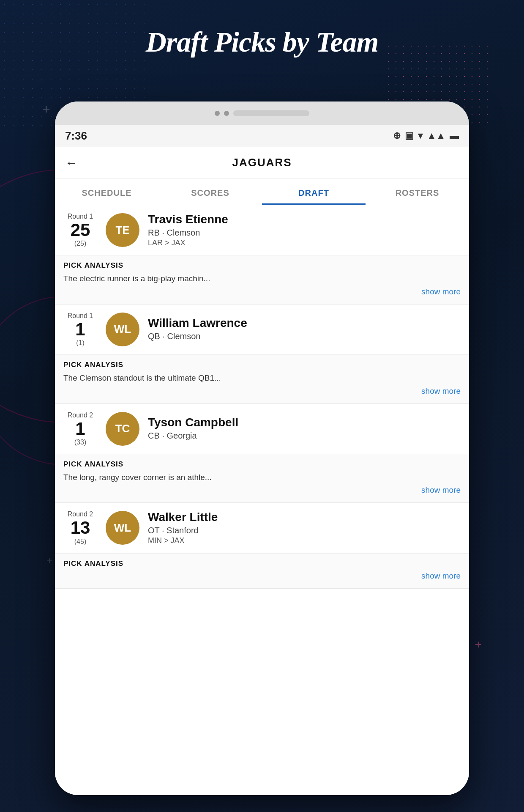 This screenshot has height=812, width=524. Describe the element at coordinates (71, 163) in the screenshot. I see `back-button: ←` at that location.